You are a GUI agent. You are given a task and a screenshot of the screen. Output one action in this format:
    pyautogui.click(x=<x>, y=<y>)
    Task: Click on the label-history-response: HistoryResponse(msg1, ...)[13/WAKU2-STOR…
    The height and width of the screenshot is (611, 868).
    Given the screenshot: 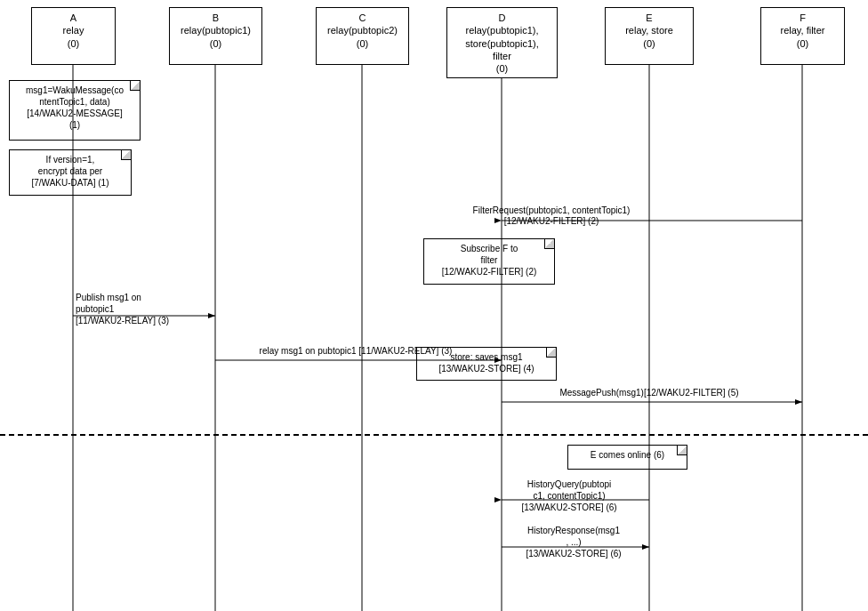 What is the action you would take?
    pyautogui.click(x=574, y=543)
    